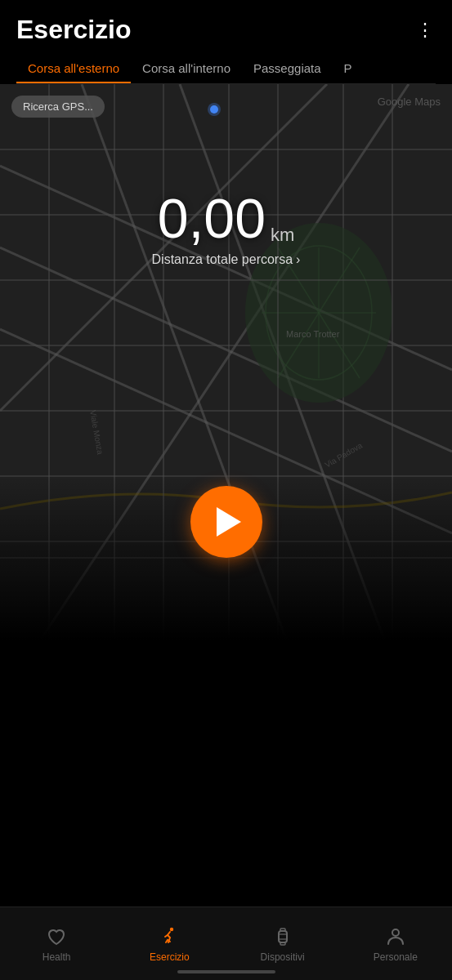 The image size is (452, 980). Describe the element at coordinates (226, 229) in the screenshot. I see `distance-display: 0,00 km Distanza totale percorsa ›` at that location.